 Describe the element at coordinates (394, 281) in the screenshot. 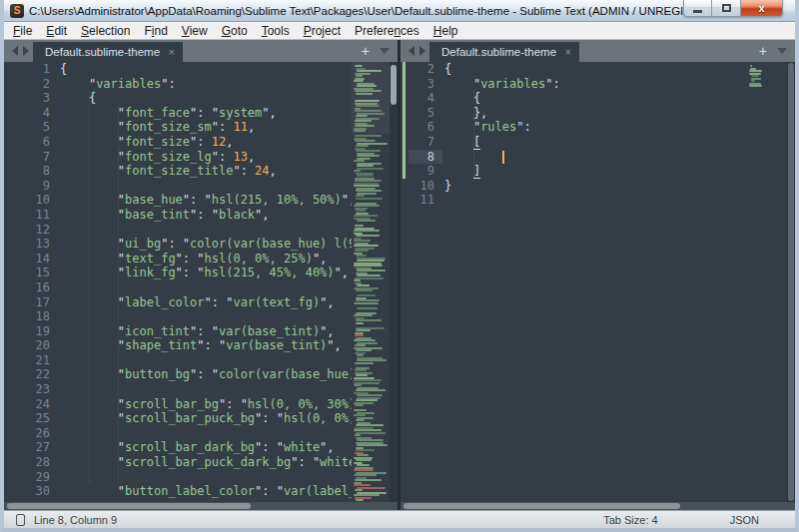

I see `vertical-scrollbar-left` at that location.